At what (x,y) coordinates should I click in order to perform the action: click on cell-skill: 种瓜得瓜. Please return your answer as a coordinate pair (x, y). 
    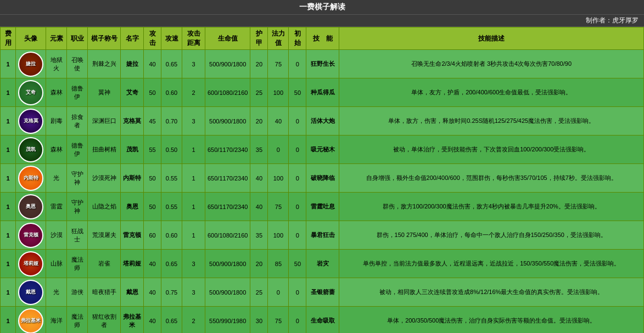
    Looking at the image, I should click on (323, 93).